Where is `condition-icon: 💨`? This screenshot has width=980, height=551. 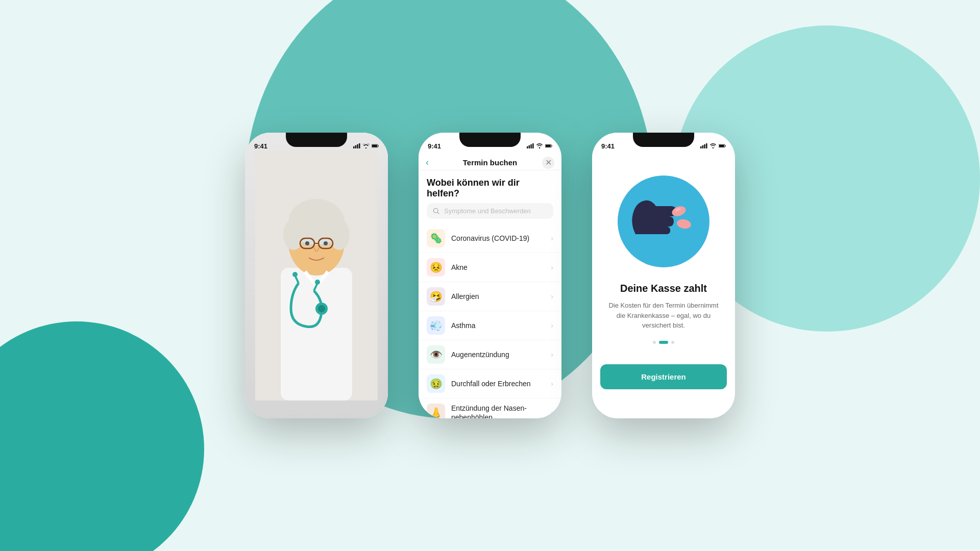
condition-icon: 💨 is located at coordinates (436, 325).